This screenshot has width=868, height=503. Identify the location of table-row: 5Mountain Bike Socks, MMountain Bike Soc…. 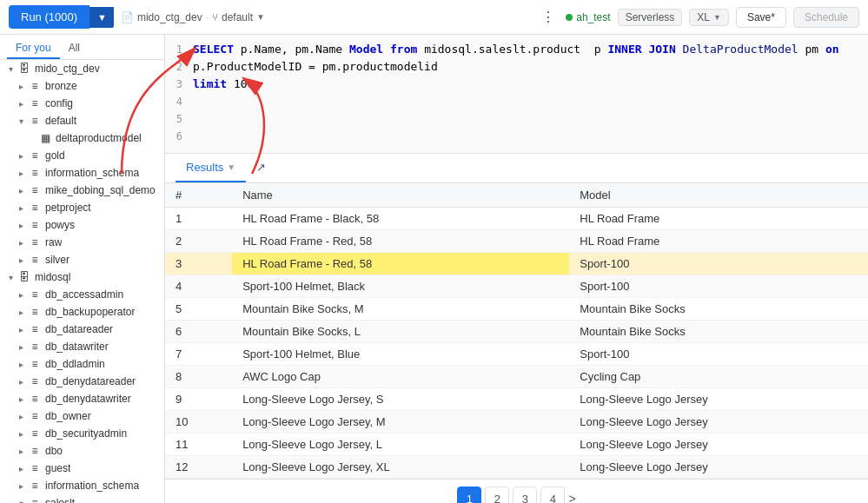
(516, 309).